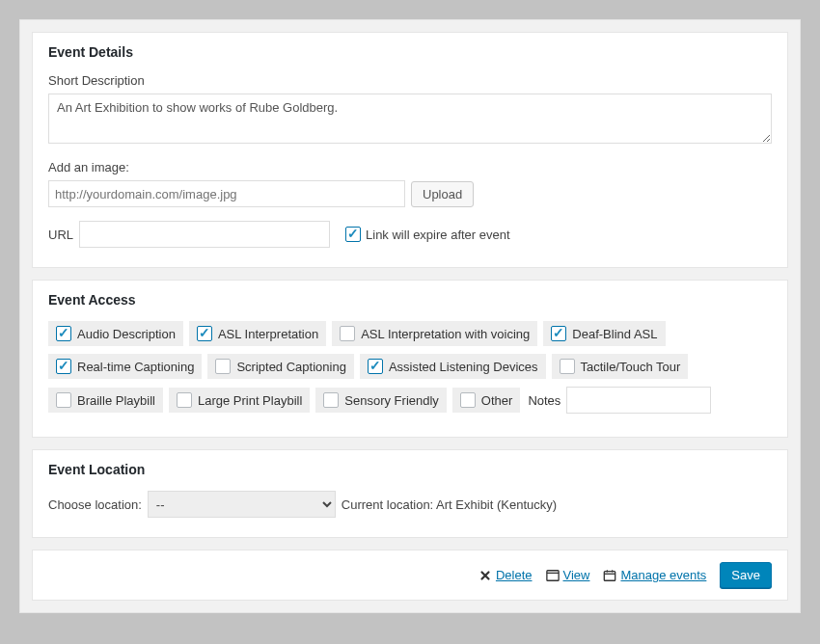 This screenshot has height=644, width=820. I want to click on access-option: Other, so click(486, 400).